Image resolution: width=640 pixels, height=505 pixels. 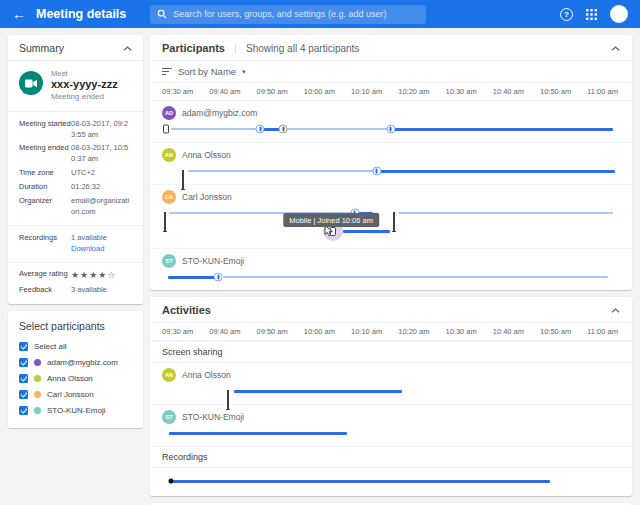 I want to click on phone-device-icon, so click(x=166, y=130).